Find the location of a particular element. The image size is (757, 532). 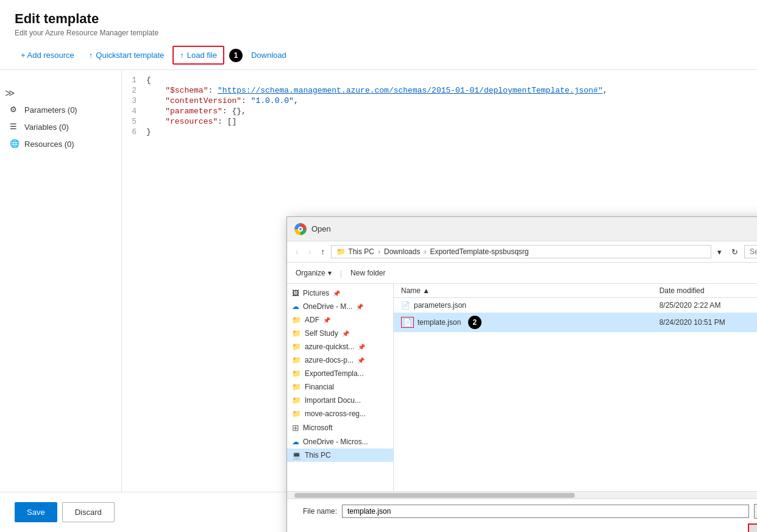

dialog-footer: File name: All Files (*.*) Open ▾ 3 Canc… is located at coordinates (522, 516).